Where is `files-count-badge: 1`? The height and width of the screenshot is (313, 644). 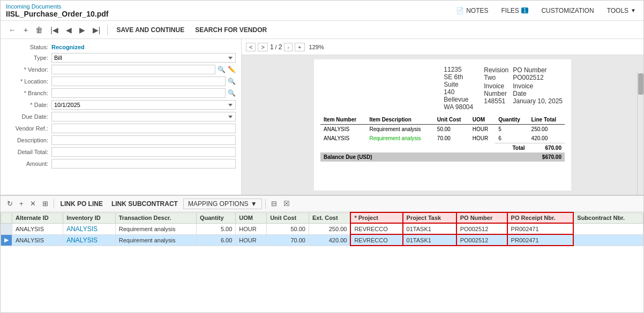
files-count-badge: 1 is located at coordinates (525, 11).